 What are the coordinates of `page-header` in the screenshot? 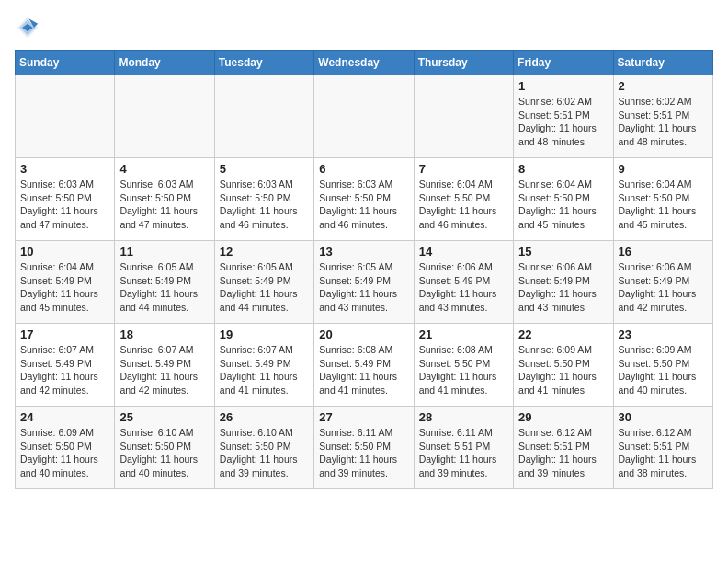 It's located at (364, 28).